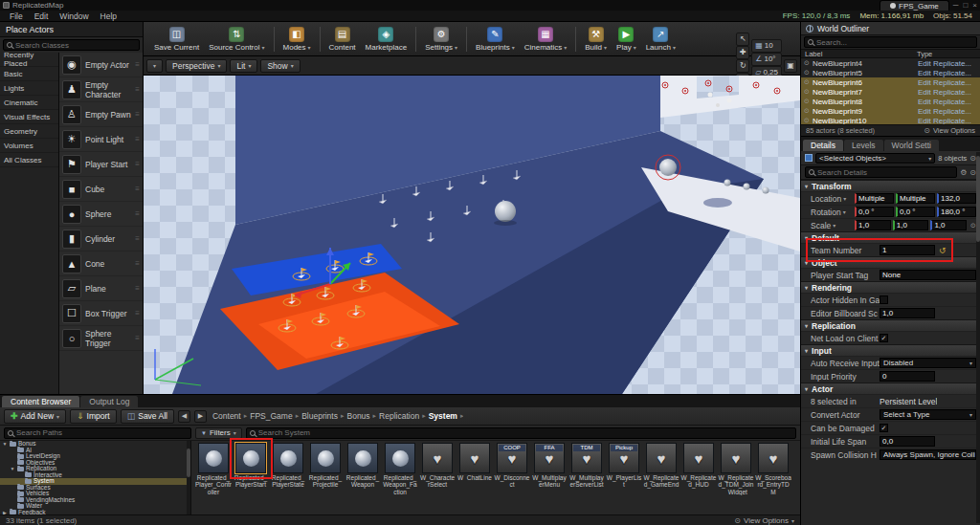  What do you see at coordinates (101, 432) in the screenshot?
I see `search-paths-input` at bounding box center [101, 432].